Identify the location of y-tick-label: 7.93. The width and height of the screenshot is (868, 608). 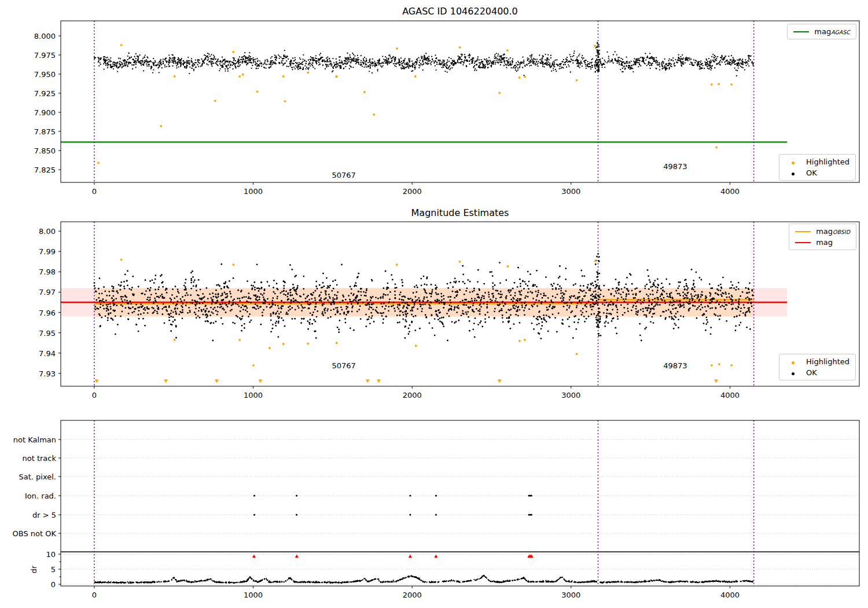
(47, 373).